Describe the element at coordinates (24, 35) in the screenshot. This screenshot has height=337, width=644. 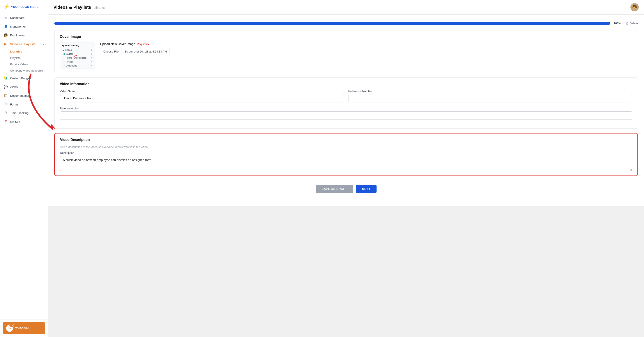
I see `sidebar-item-employees: 🧑 Employees ›` at that location.